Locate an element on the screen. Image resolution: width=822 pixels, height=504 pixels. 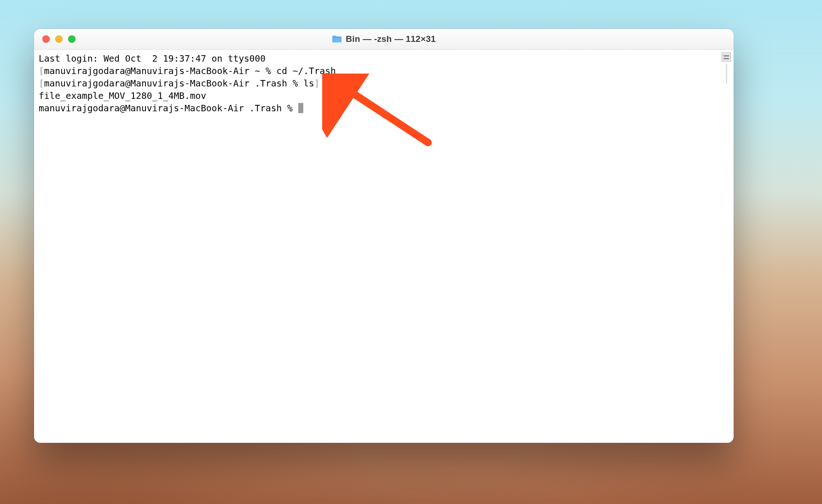
terminal-cursor is located at coordinates (301, 108).